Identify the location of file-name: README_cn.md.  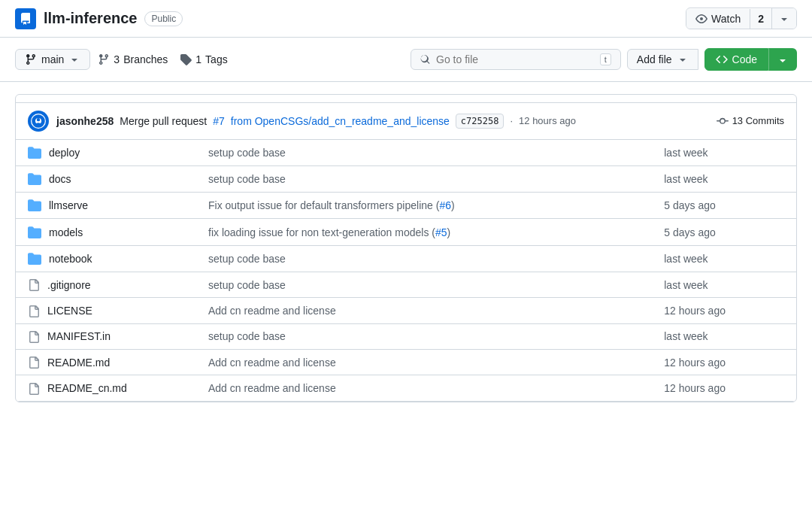
(87, 388).